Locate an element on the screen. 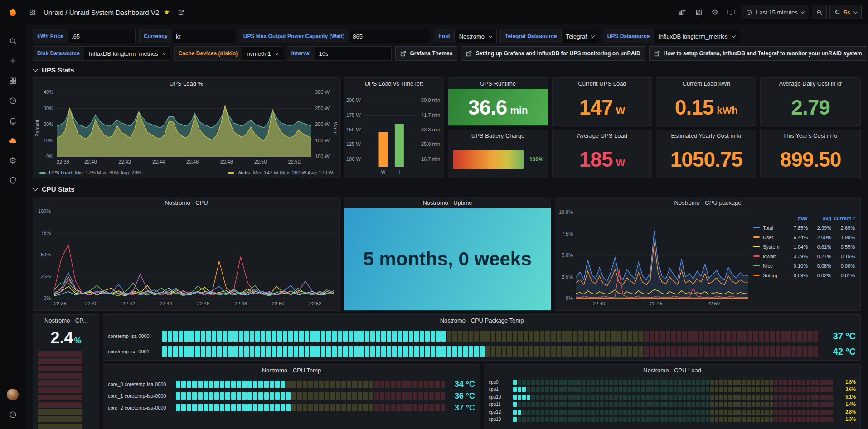 The width and height of the screenshot is (868, 429). panel-nostromo-cpu: Nostromo - CPU 0%25%50%75%100%22:3822:40… is located at coordinates (186, 254).